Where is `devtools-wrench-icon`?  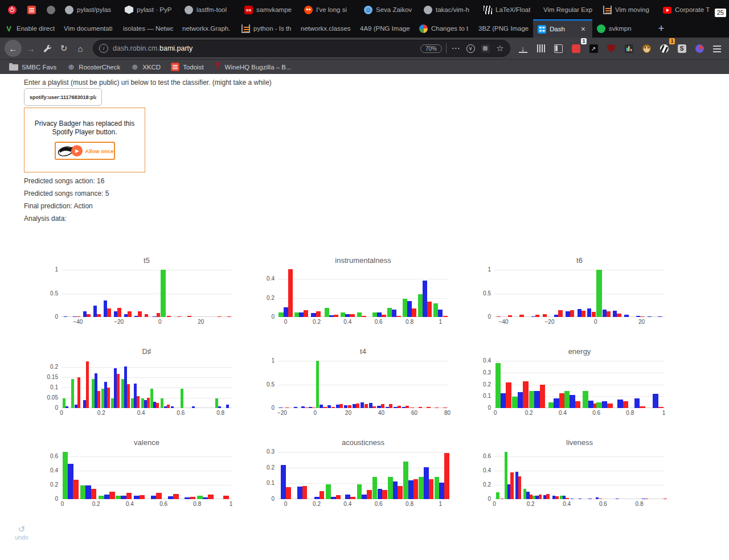 devtools-wrench-icon is located at coordinates (47, 48).